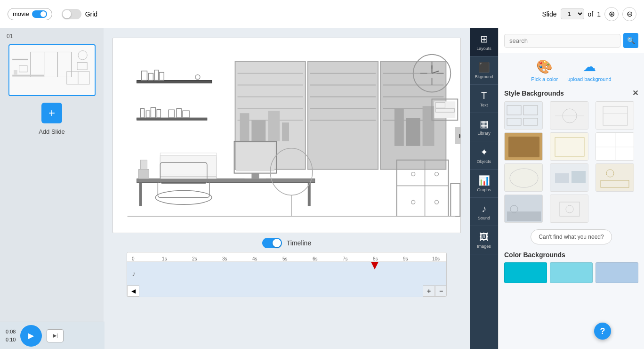  Describe the element at coordinates (441, 291) in the screenshot. I see `timeline-zoom-out-button: −` at that location.